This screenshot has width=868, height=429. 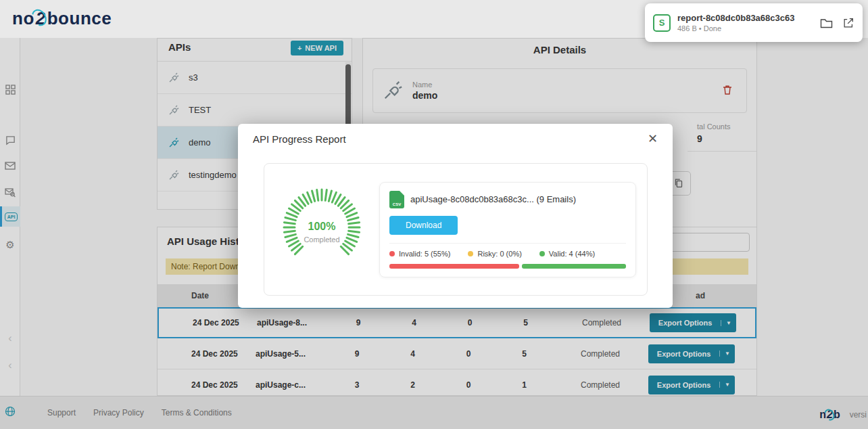 I want to click on plus-icon: +, so click(x=299, y=48).